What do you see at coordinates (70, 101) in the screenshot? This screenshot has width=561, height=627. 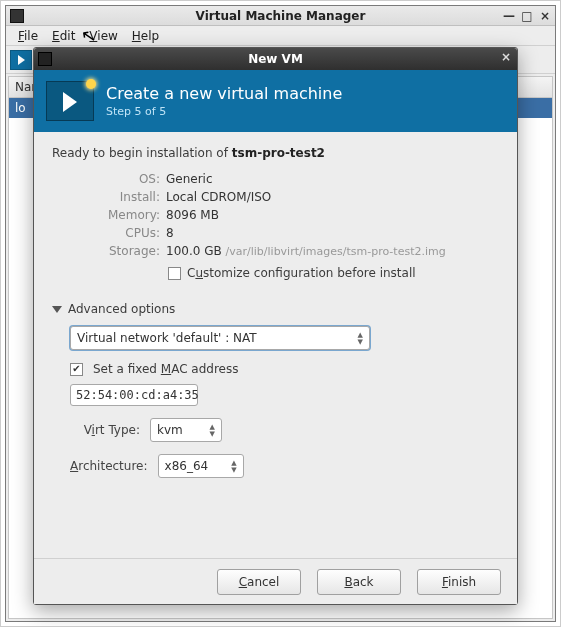 I see `vm-icon` at bounding box center [70, 101].